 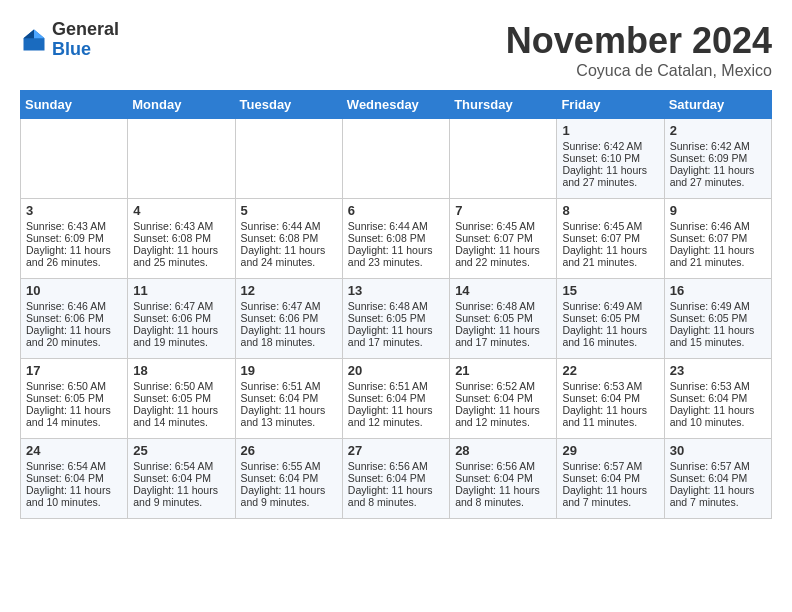 What do you see at coordinates (74, 239) in the screenshot?
I see `calendar-cell: 3Sunrise: 6:43 AMSunset: 6:09 PMDaylight…` at bounding box center [74, 239].